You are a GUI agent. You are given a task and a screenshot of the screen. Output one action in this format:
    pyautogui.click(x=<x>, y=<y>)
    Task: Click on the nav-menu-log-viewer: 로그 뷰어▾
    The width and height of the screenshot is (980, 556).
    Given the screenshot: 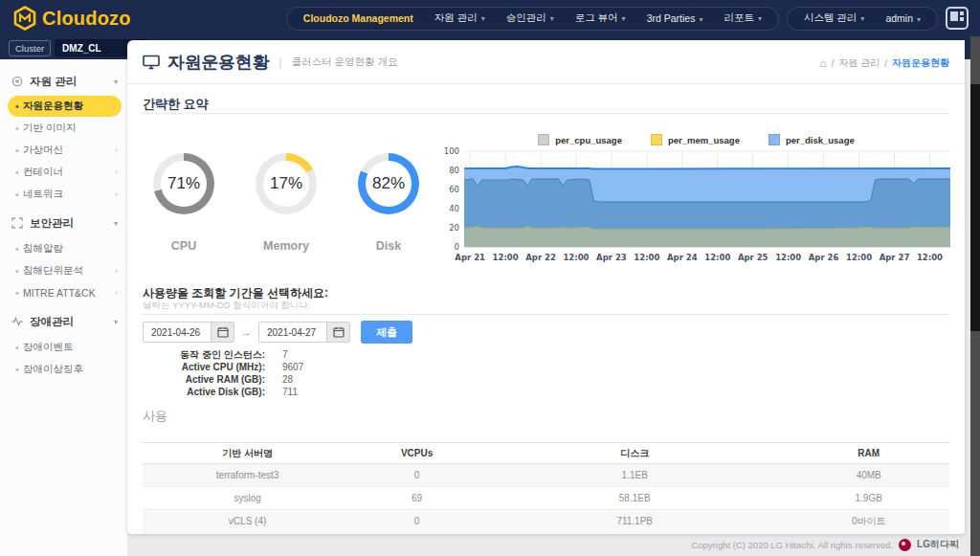 What is the action you would take?
    pyautogui.click(x=601, y=18)
    